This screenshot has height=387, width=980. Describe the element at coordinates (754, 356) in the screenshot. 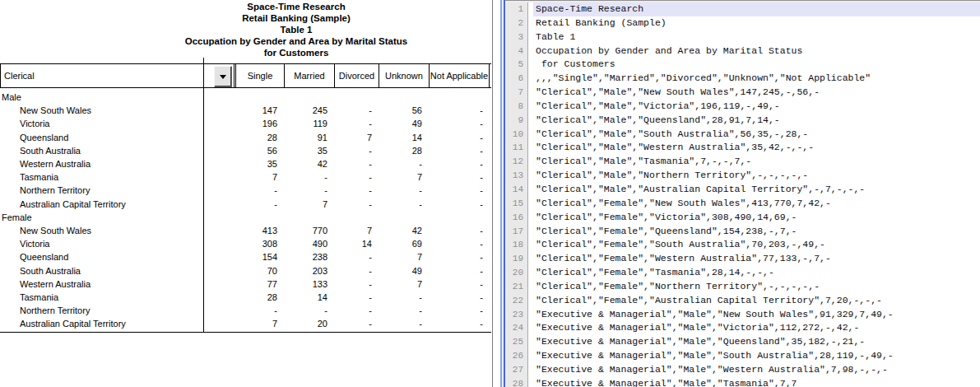

I see `code-line: "Executive & Managerial","Male","South A…` at that location.